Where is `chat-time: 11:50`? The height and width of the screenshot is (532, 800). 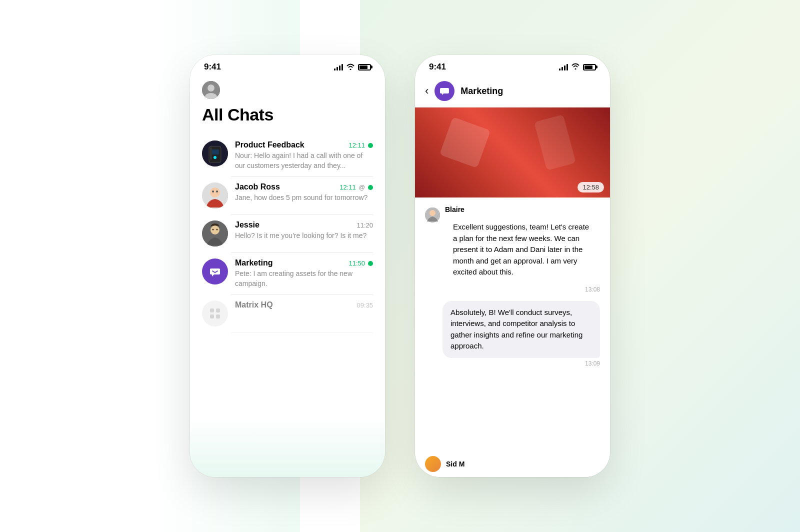 chat-time: 11:50 is located at coordinates (357, 263).